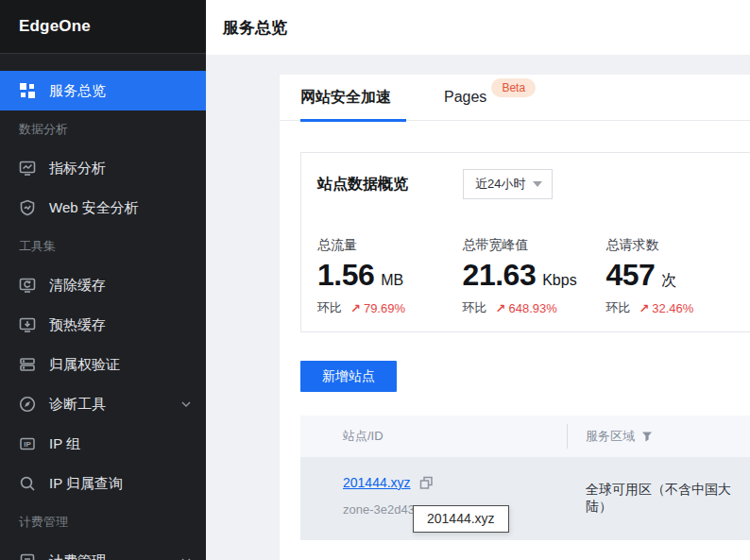  What do you see at coordinates (27, 285) in the screenshot?
I see `purge-cache-icon` at bounding box center [27, 285].